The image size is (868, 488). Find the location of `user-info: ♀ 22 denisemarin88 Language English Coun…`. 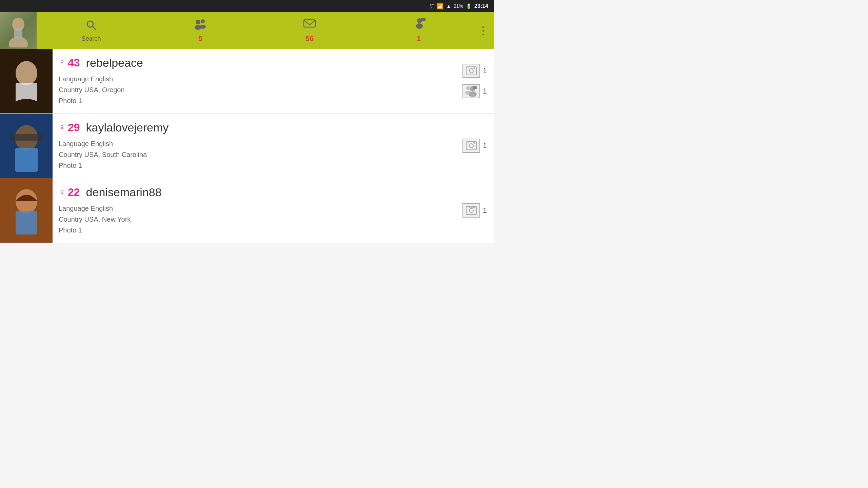

user-info: ♀ 22 denisemarin88 Language English Coun… is located at coordinates (254, 210).